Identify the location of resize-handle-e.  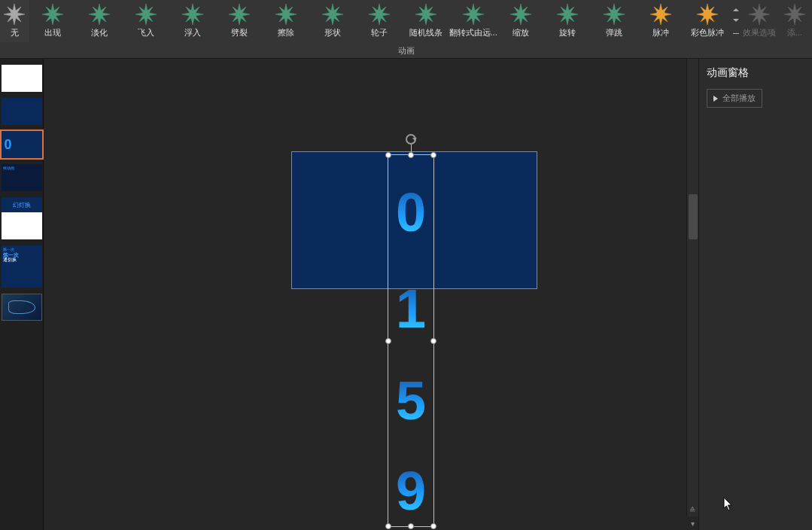
(433, 341).